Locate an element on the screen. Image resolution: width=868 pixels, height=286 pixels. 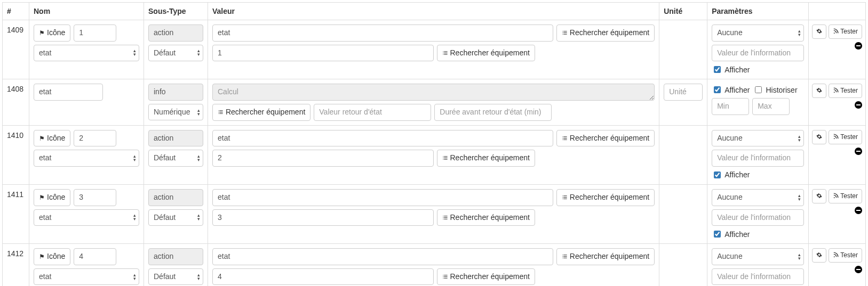
historize-label: Historiser is located at coordinates (781, 90).